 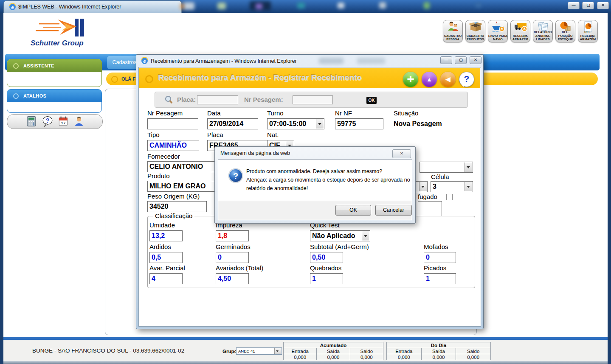 I want to click on peso-origem-input: 34520, so click(x=177, y=207).